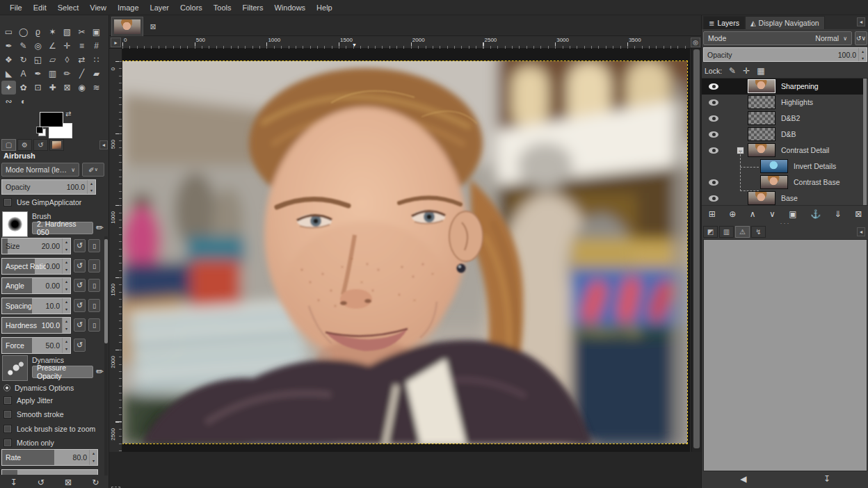 The image size is (868, 488). What do you see at coordinates (778, 38) in the screenshot?
I see `layer-mode-select: Mode Normal ∨` at bounding box center [778, 38].